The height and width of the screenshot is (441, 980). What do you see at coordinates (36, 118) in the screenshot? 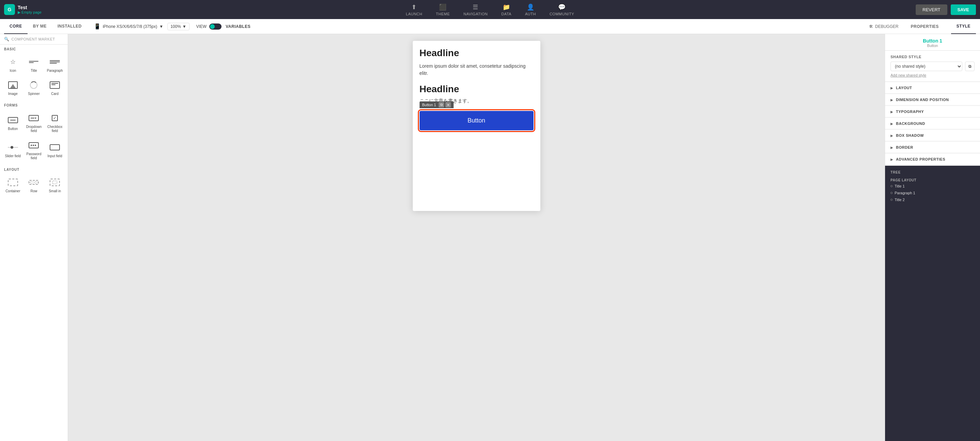
I see `dropdown-arrow-icon: ▼` at bounding box center [36, 118].